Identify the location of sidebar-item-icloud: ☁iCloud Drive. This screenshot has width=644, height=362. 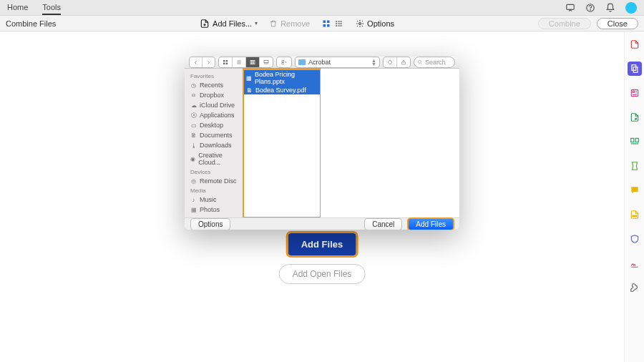
(213, 105).